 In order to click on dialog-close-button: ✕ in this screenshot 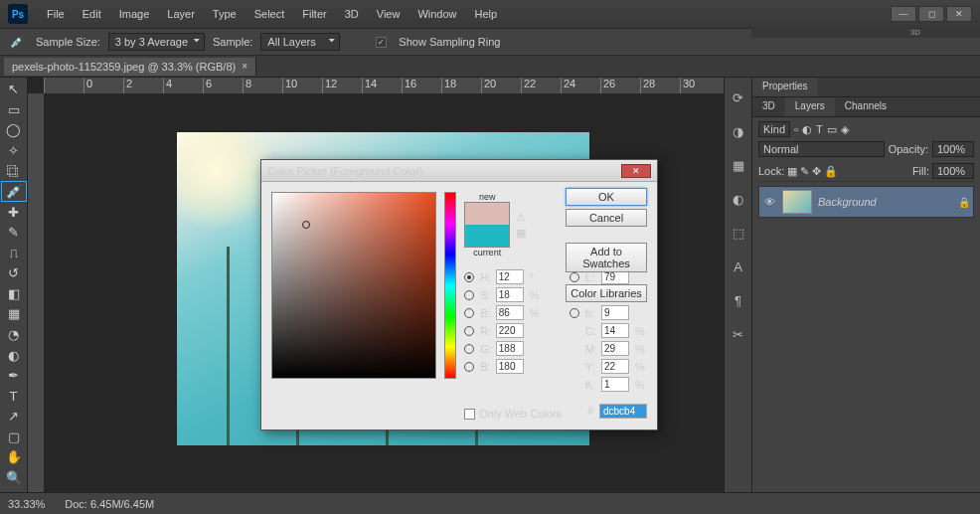, I will do `click(636, 171)`.